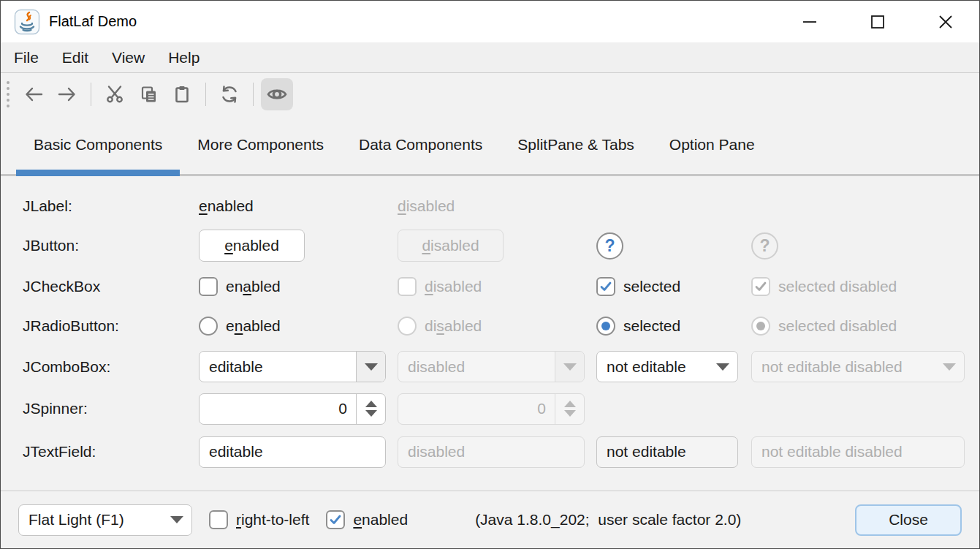  What do you see at coordinates (259, 520) in the screenshot?
I see `right-to-left-checkbox: right-to-left` at bounding box center [259, 520].